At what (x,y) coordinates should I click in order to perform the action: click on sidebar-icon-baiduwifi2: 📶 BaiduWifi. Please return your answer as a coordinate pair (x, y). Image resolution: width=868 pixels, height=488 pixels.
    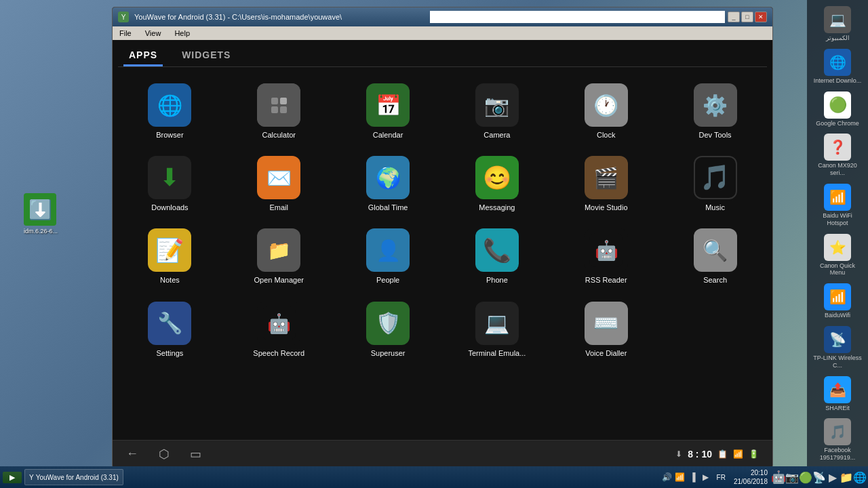
    Looking at the image, I should click on (837, 301).